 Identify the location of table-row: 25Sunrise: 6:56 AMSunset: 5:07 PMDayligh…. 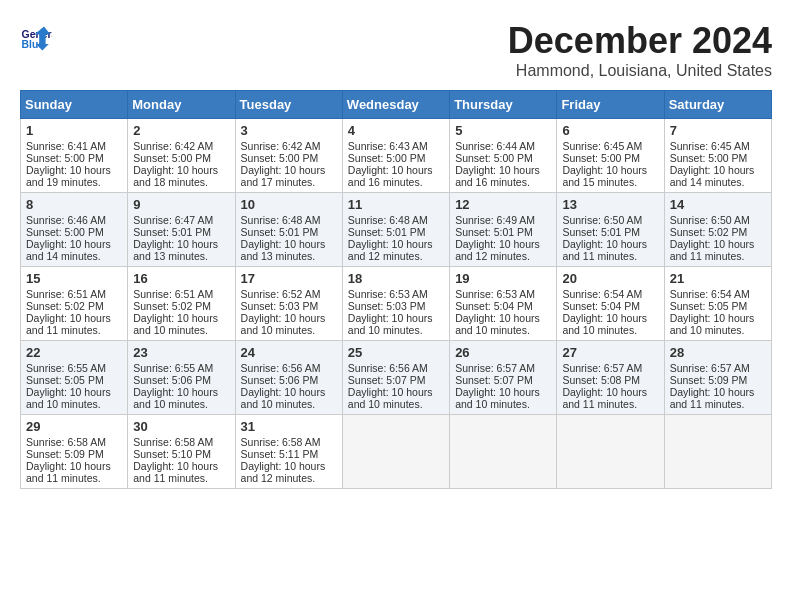
(396, 378).